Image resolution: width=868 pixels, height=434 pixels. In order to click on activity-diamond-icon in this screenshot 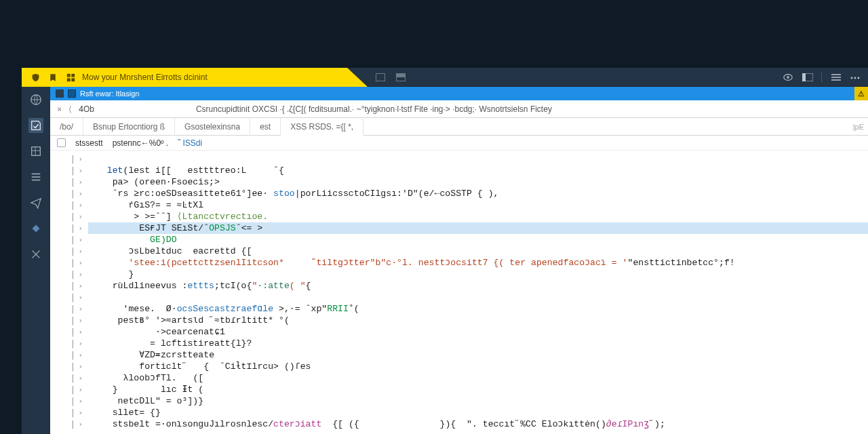, I will do `click(36, 229)`.